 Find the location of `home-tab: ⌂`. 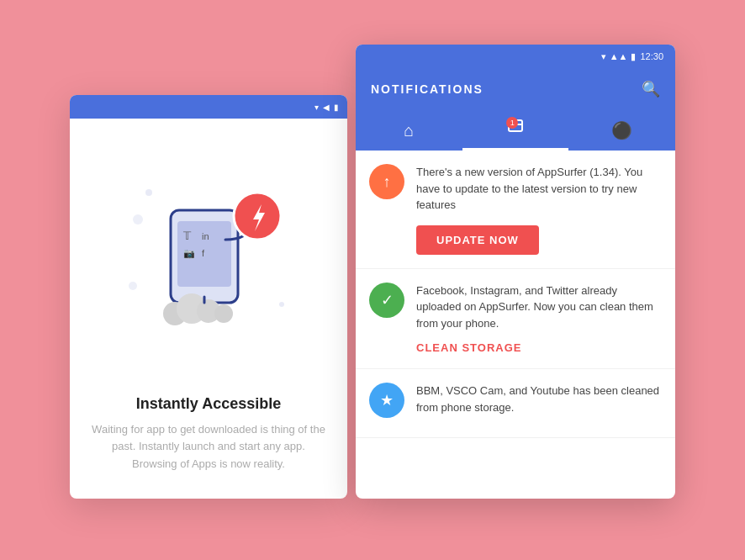

home-tab: ⌂ is located at coordinates (409, 130).